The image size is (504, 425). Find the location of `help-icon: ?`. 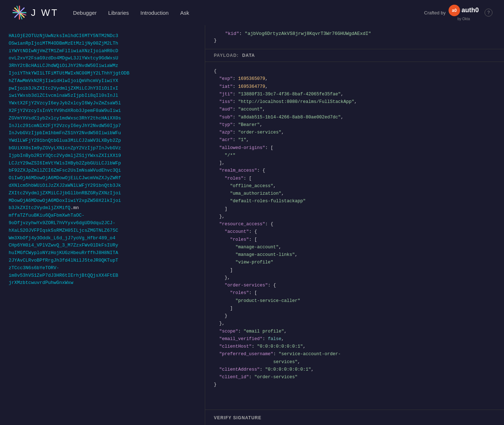

help-icon: ? is located at coordinates (489, 13).